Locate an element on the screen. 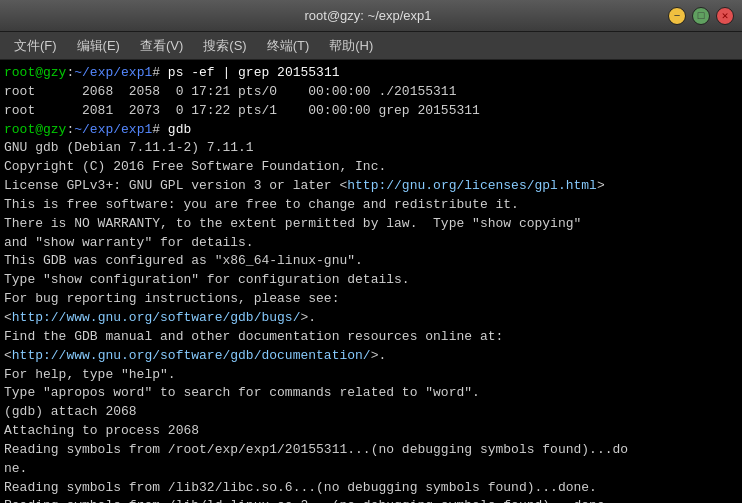  terminal-line: Find the GDB manual and other documentat… is located at coordinates (371, 338).